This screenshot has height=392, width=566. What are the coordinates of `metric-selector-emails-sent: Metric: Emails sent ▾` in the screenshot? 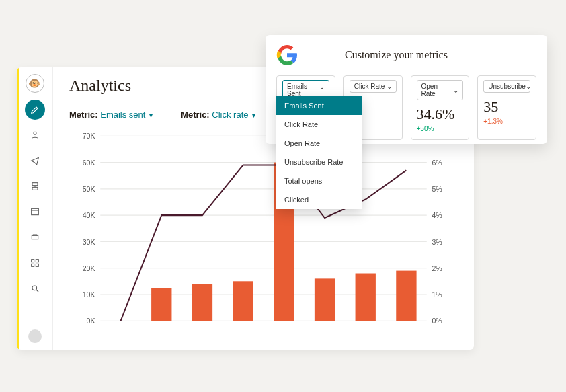 It's located at (111, 114).